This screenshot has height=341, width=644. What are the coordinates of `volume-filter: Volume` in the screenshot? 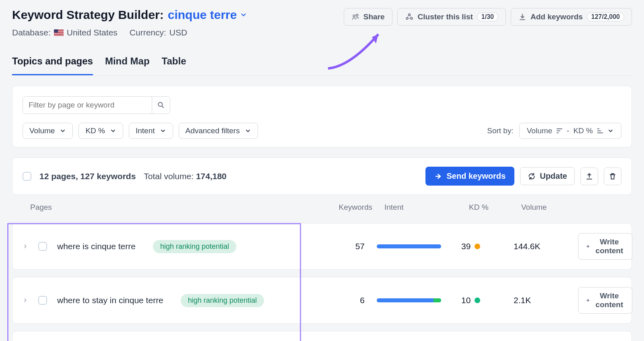 It's located at (47, 131).